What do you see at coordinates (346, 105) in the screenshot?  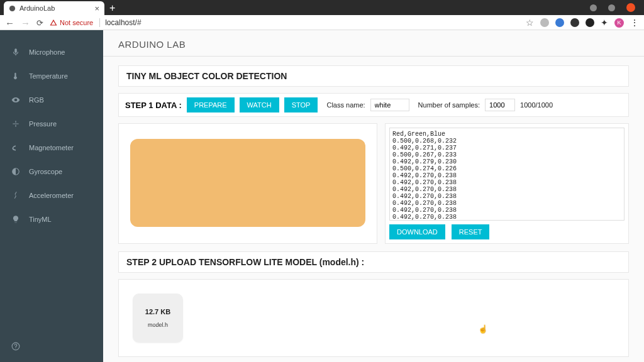 I see `class-name-label: Class name:` at bounding box center [346, 105].